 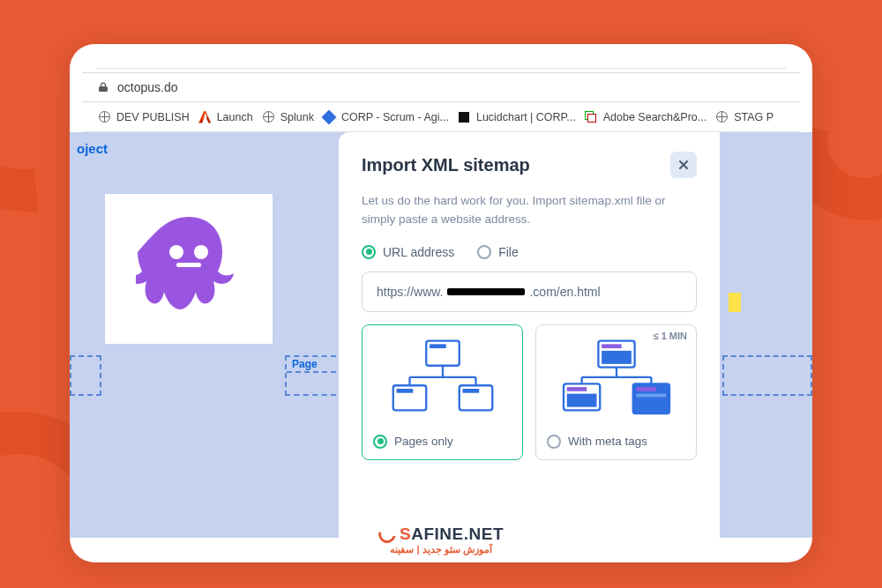 I want to click on project-title-fragment: oject, so click(x=92, y=148).